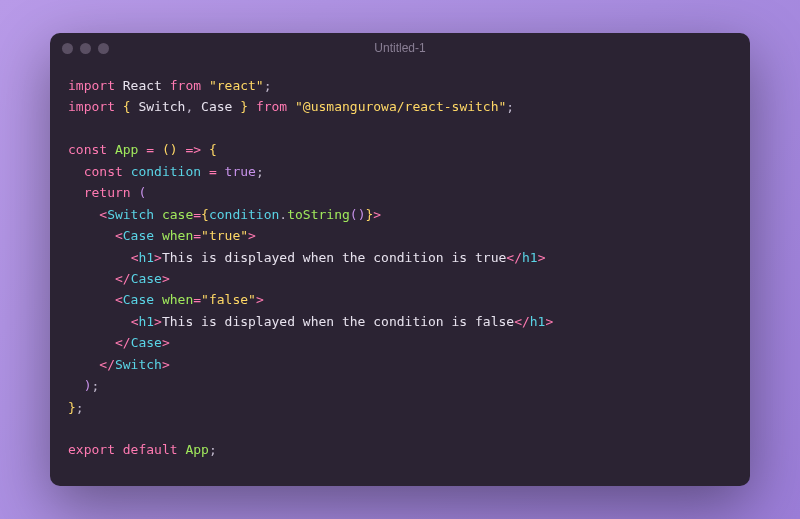 This screenshot has width=800, height=519. I want to click on method: toString, so click(318, 214).